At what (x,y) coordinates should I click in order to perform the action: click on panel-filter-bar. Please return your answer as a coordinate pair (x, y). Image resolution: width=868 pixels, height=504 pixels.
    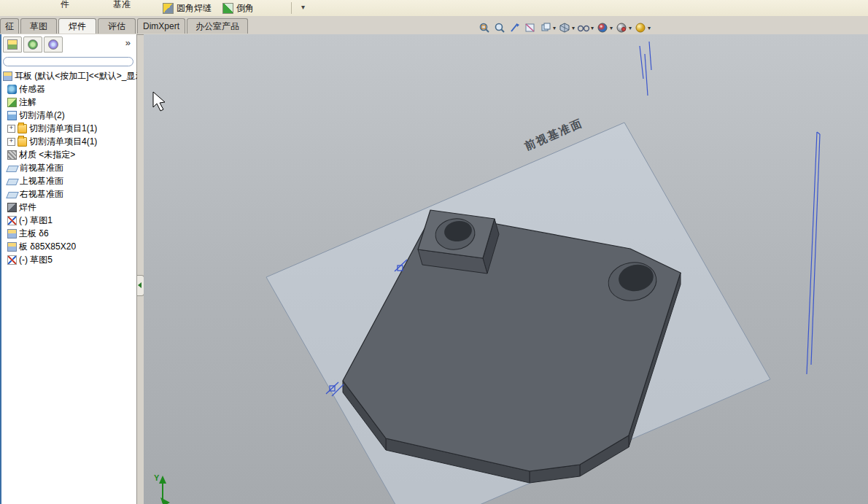
    Looking at the image, I should click on (69, 61).